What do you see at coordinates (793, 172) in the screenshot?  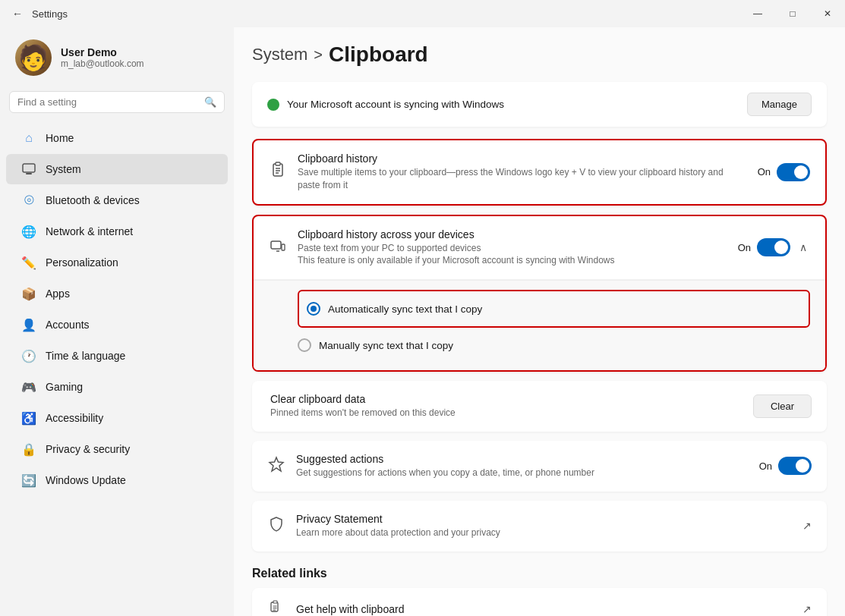 I see `clipboard-history-toggle` at bounding box center [793, 172].